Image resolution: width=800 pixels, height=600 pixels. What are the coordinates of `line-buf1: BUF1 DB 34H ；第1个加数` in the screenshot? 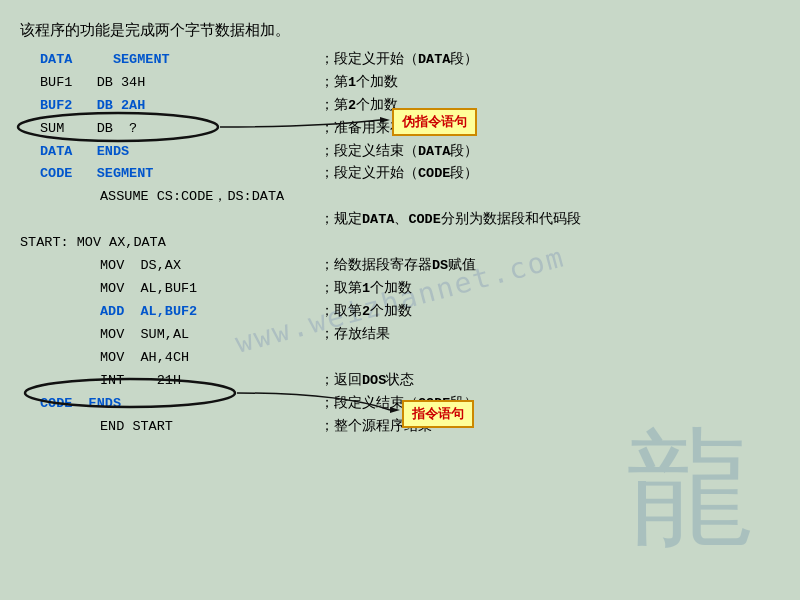 It's located at (400, 84).